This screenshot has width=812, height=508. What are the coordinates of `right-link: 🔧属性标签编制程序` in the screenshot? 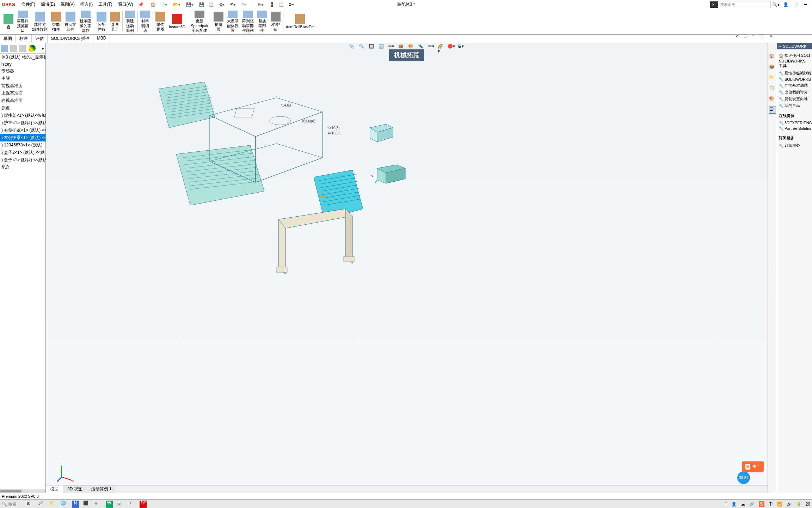 It's located at (794, 73).